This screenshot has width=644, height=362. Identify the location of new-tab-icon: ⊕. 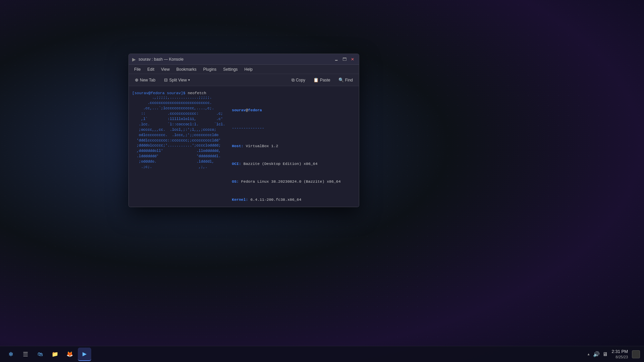
(137, 80).